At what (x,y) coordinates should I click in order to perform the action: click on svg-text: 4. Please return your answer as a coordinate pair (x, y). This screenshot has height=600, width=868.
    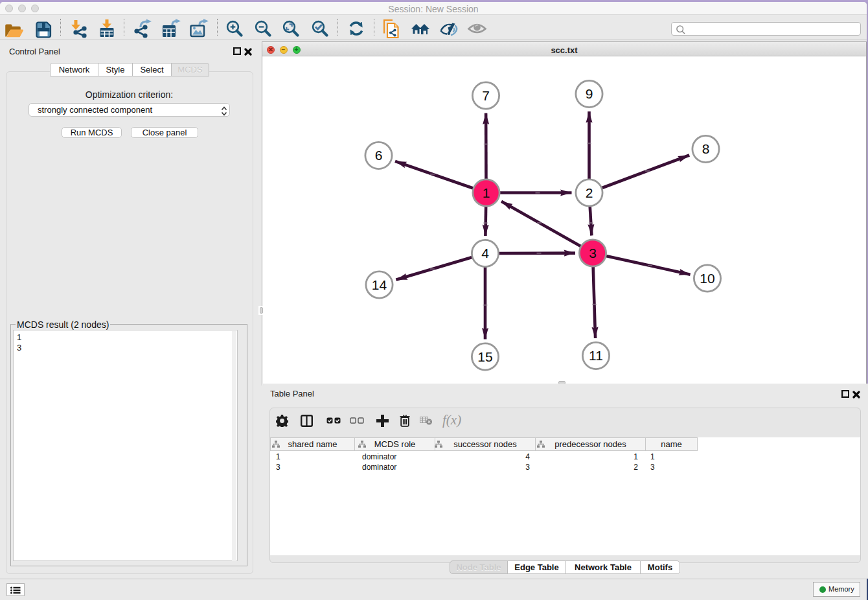
    Looking at the image, I should click on (485, 253).